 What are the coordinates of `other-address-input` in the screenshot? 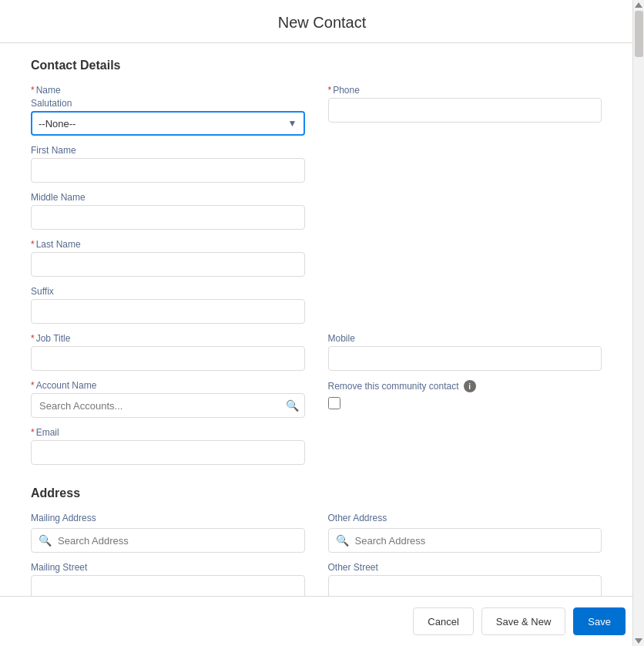 It's located at (465, 540).